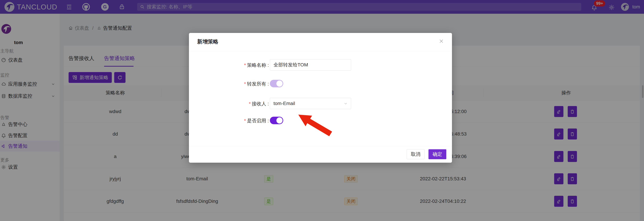 This screenshot has height=221, width=644. What do you see at coordinates (232, 104) in the screenshot?
I see `field-label: *接收人 :` at bounding box center [232, 104].